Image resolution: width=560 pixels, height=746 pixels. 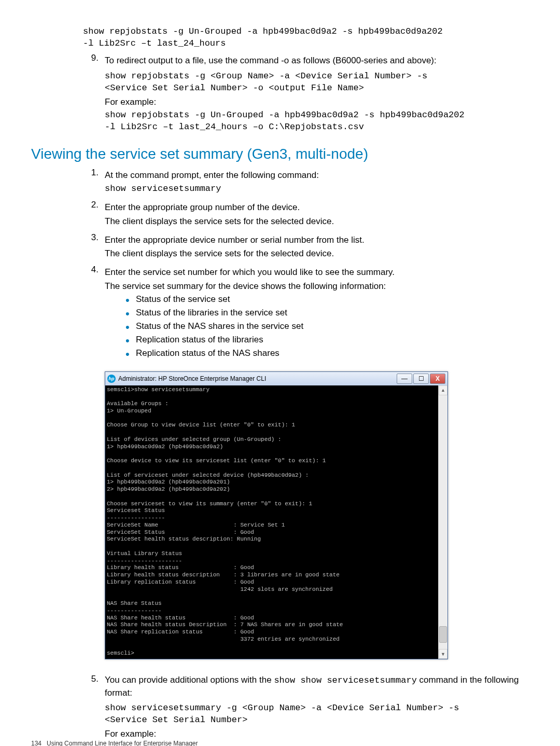 I want to click on for-example-2: For example:, so click(x=317, y=734).